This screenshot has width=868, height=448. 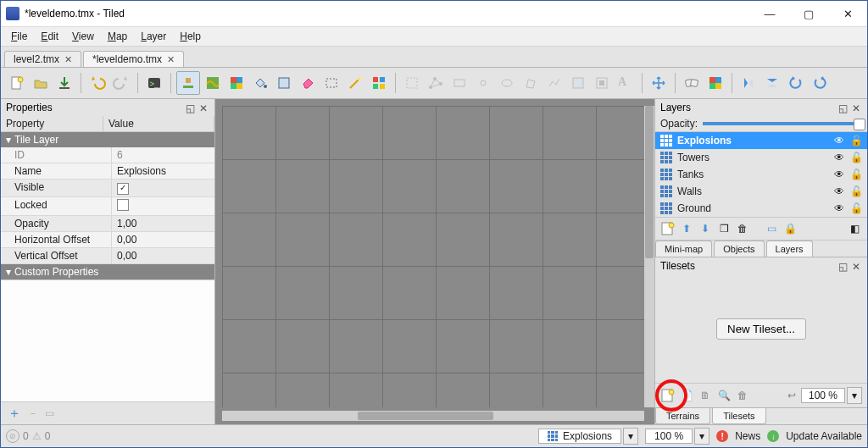 I want to click on current-layer-selector: Explosions ▾, so click(x=588, y=436).